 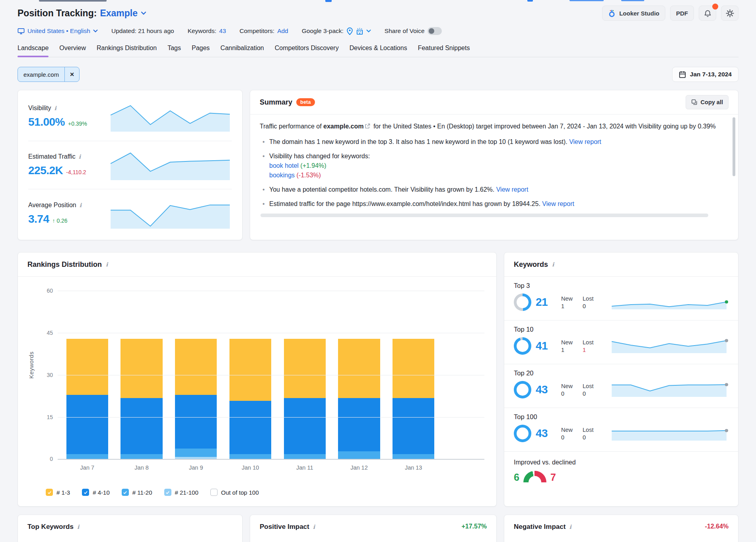 What do you see at coordinates (130, 117) in the screenshot?
I see `metric-visibility: Visibility51.00%+0.39%` at bounding box center [130, 117].